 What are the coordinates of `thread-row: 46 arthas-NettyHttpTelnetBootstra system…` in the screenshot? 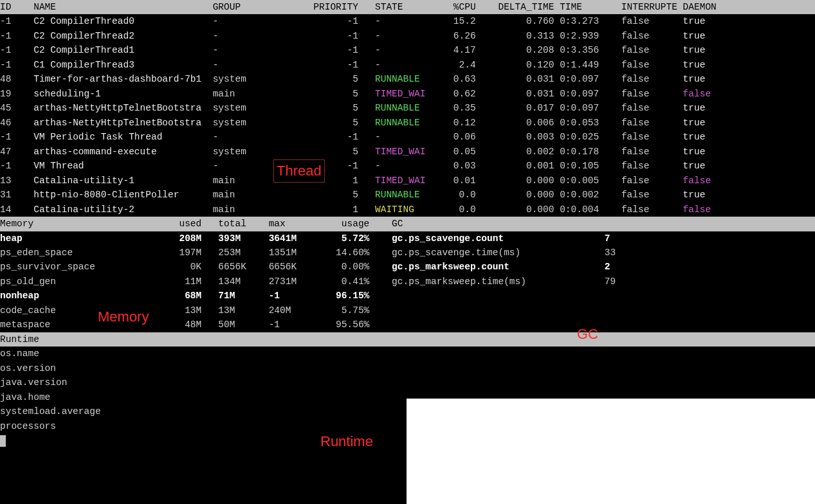 It's located at (408, 123).